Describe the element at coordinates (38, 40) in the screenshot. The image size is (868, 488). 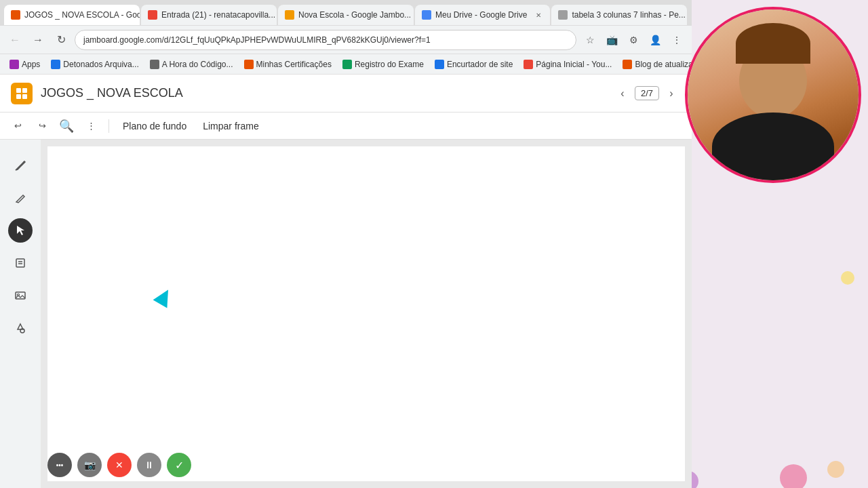
I see `forward-button: →` at that location.